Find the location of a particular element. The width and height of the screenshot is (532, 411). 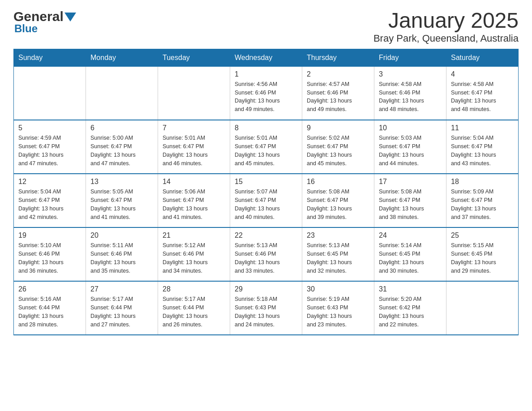

calendar-header-row: Sunday Monday Tuesday Wednesday Thursday… is located at coordinates (266, 57).